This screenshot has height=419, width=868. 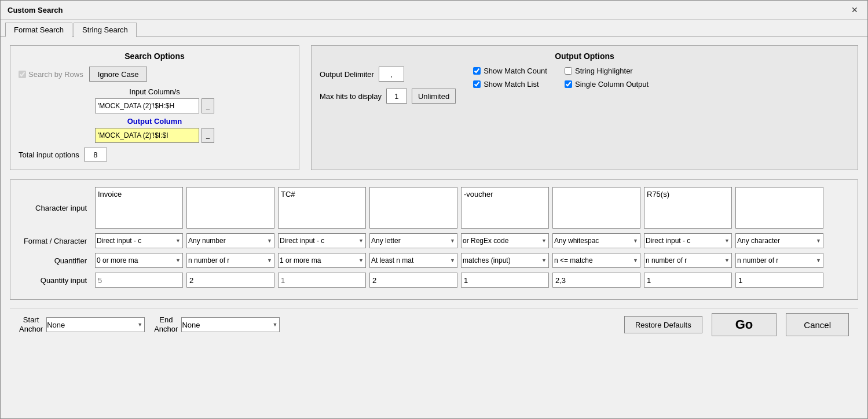 What do you see at coordinates (413, 241) in the screenshot?
I see `format-select-3: Any letter` at bounding box center [413, 241].